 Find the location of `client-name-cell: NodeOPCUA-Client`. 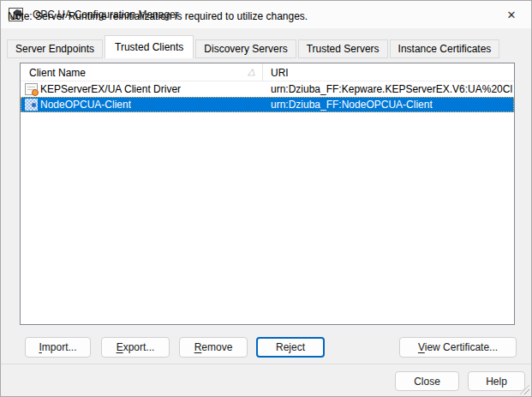

client-name-cell: NodeOPCUA-Client is located at coordinates (86, 105).